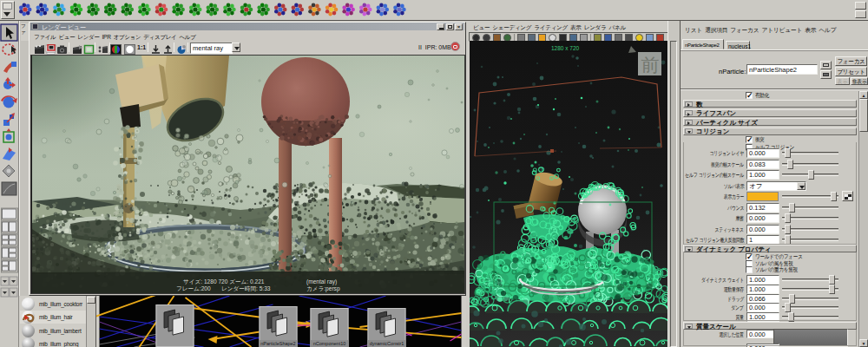 The image size is (868, 347). What do you see at coordinates (278, 344) in the screenshot?
I see `svg-text: nParticleShape2` at bounding box center [278, 344].